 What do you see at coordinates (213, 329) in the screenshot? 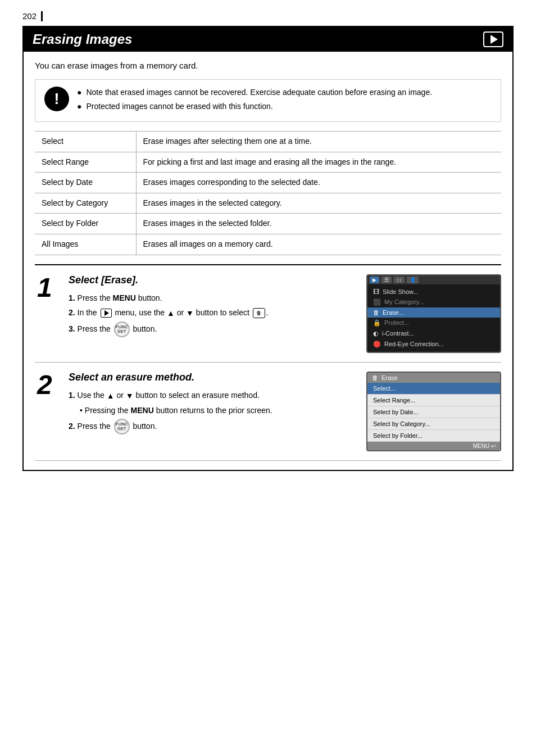
I see `step-1-instr-3: 3. Press the FUNCSET button.` at bounding box center [213, 329].